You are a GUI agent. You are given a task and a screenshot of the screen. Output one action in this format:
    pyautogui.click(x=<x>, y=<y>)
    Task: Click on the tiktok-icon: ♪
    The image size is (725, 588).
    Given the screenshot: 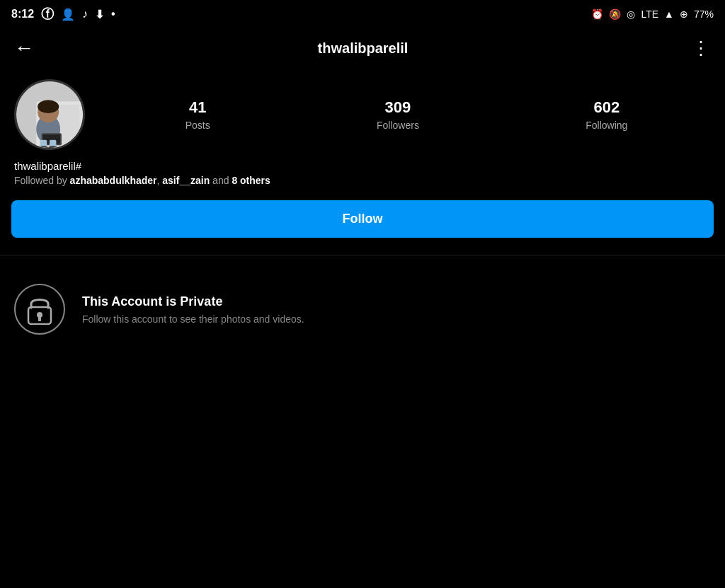 What is the action you would take?
    pyautogui.click(x=85, y=14)
    